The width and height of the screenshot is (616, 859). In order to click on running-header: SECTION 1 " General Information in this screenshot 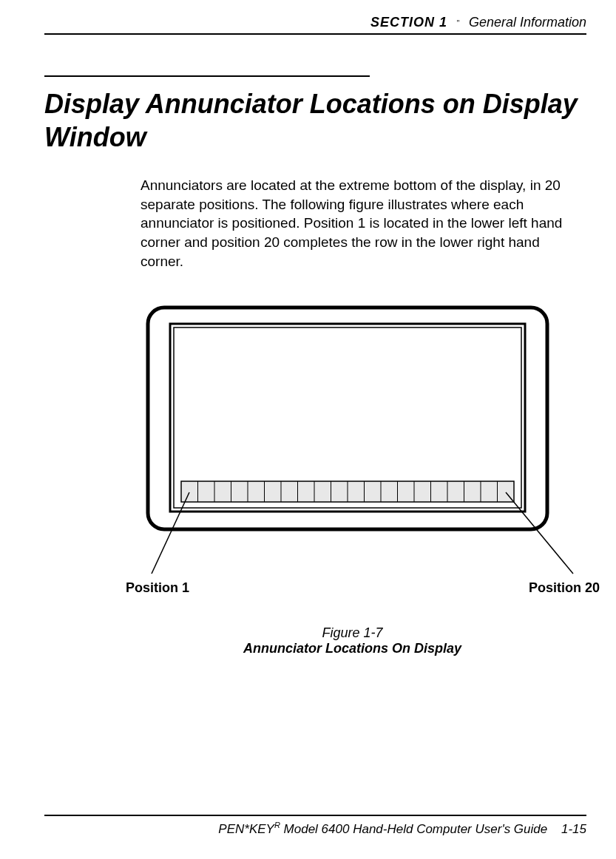, I will do `click(315, 25)`.